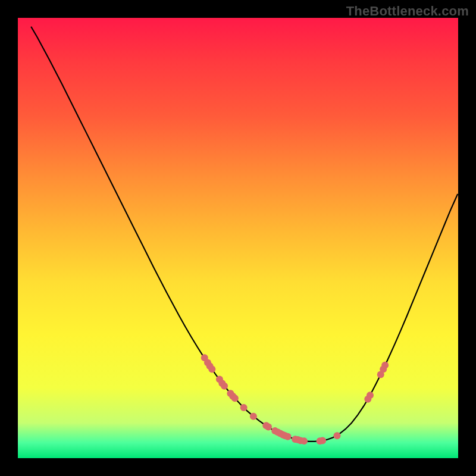 The image size is (476, 476). I want to click on chart-points, so click(295, 399).